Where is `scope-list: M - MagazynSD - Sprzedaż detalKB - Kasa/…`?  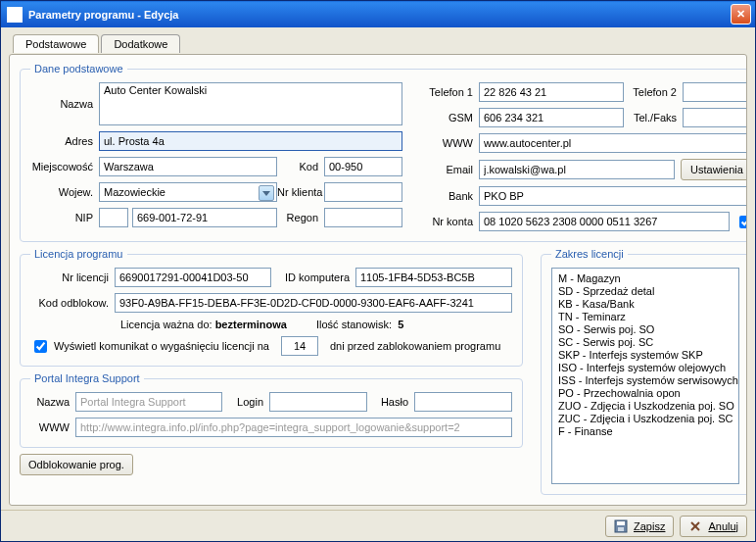 scope-list: M - MagazynSD - Sprzedaż detalKB - Kasa/… is located at coordinates (645, 376).